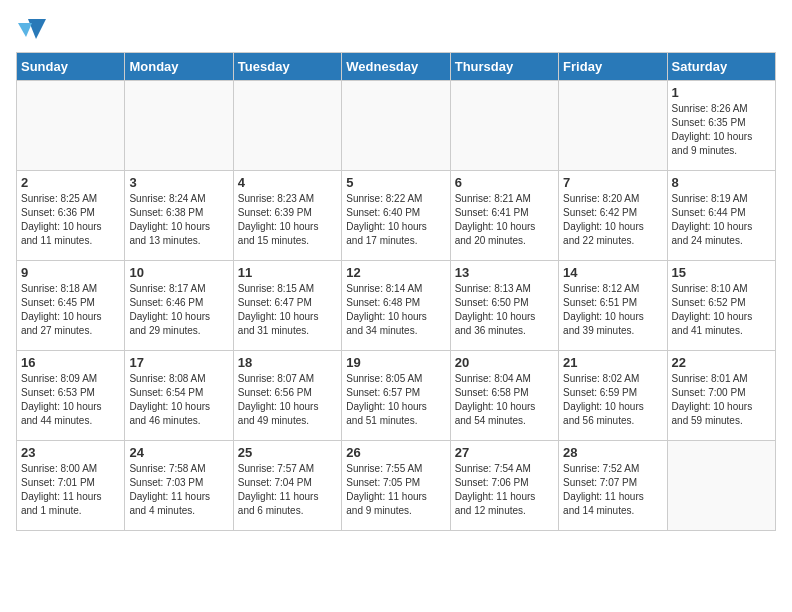 The width and height of the screenshot is (792, 612). What do you see at coordinates (396, 220) in the screenshot?
I see `day-info: Sunrise: 8:22 AM Sunset: 6:40 PM Dayligh…` at bounding box center [396, 220].